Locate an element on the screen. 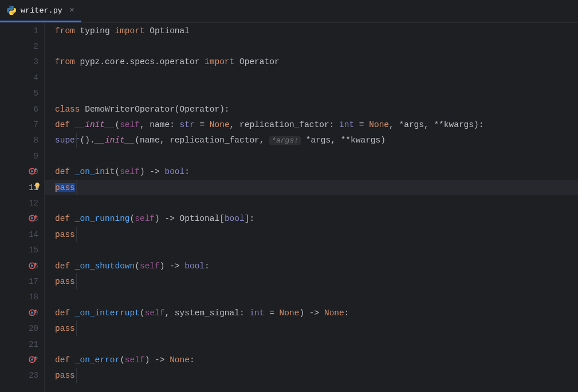 The width and height of the screenshot is (578, 392). python-file-icon is located at coordinates (11, 10).